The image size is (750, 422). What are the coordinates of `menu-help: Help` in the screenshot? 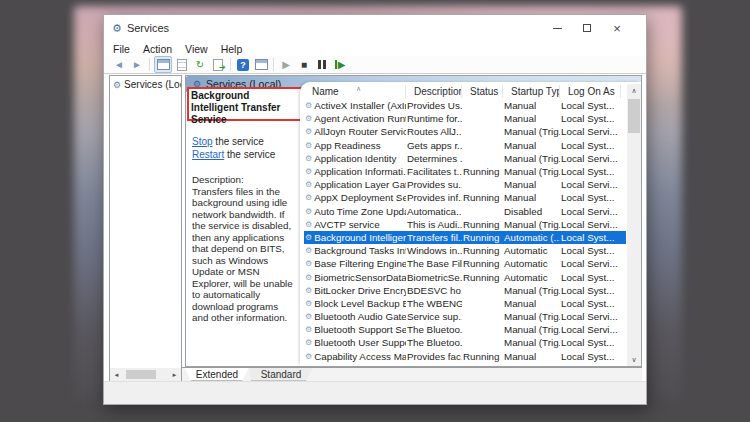 It's located at (232, 49).